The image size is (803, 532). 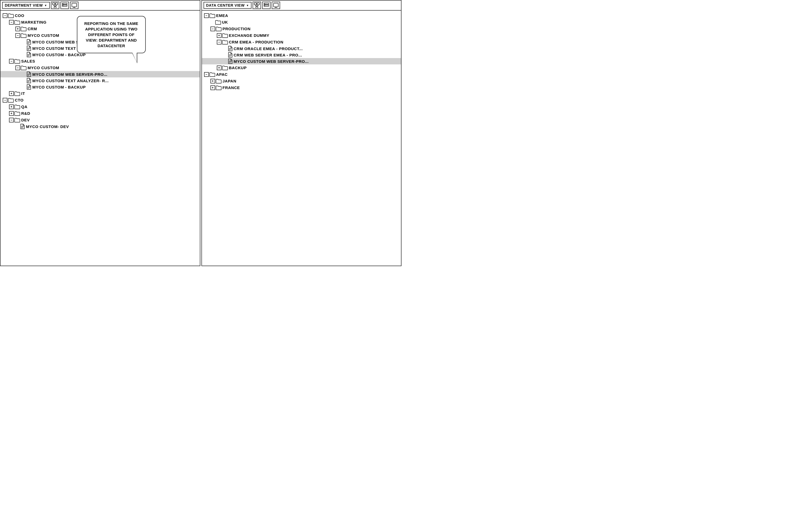 I want to click on expander-sales: −, so click(x=12, y=61).